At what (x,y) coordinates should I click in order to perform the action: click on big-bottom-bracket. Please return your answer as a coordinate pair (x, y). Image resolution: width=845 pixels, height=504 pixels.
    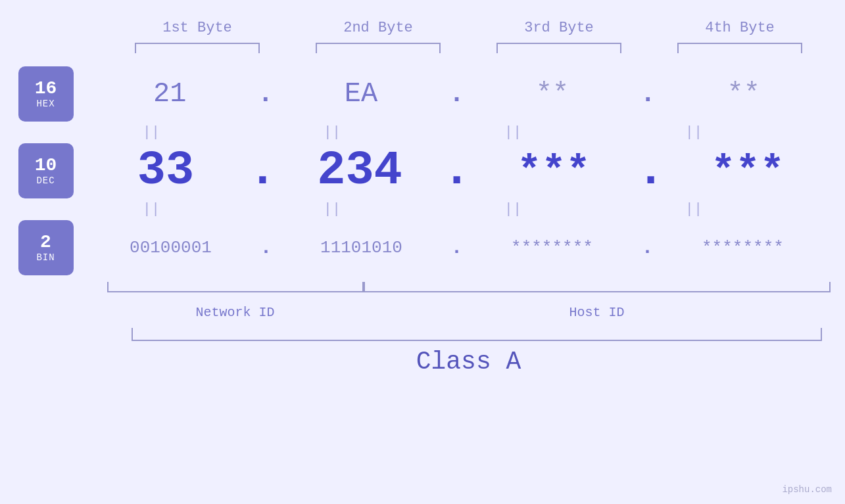
    Looking at the image, I should click on (477, 334).